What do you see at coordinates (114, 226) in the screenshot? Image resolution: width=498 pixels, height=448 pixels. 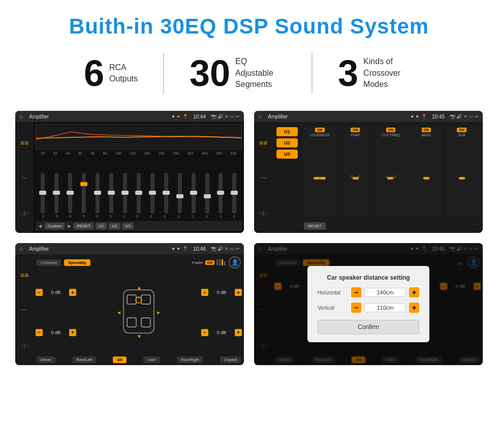 I see `u2-btn: U2` at bounding box center [114, 226].